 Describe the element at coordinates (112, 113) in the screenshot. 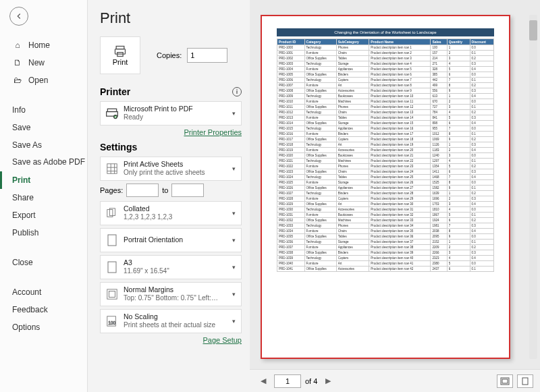

I see `printer-device-icon` at that location.